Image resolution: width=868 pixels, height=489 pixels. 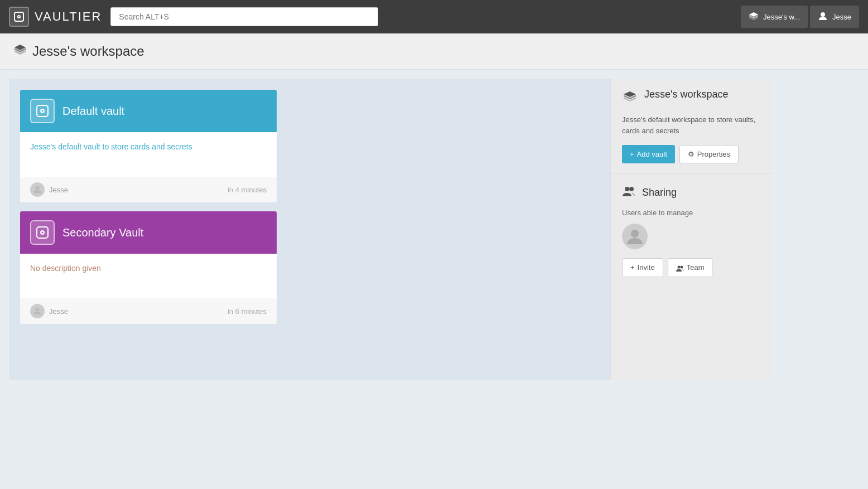 I want to click on search-input, so click(x=244, y=17).